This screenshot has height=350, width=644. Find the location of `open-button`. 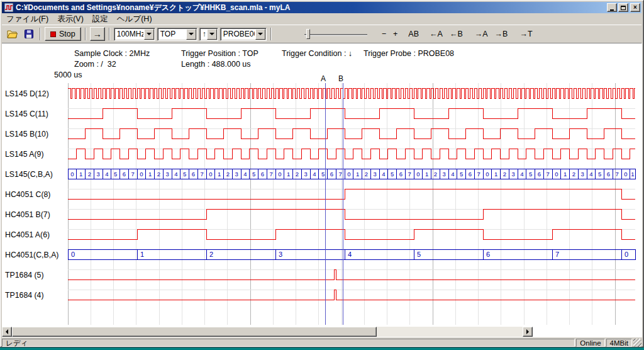

open-button is located at coordinates (13, 34).